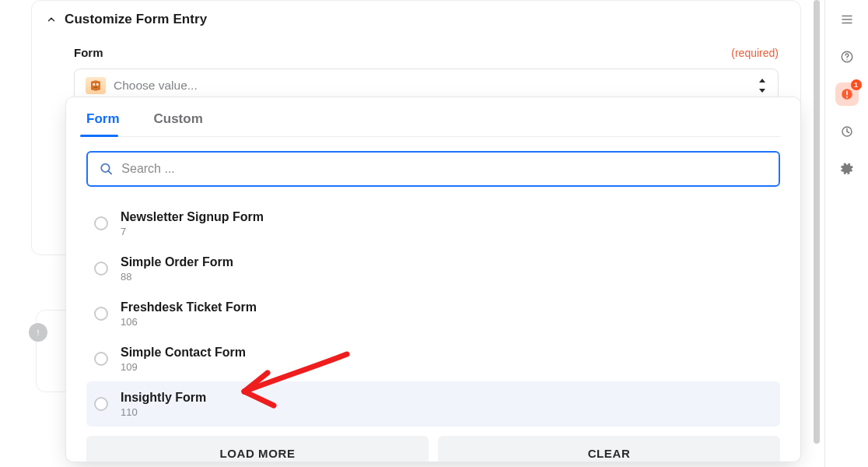  Describe the element at coordinates (89, 53) in the screenshot. I see `field-label-form: Form` at that location.